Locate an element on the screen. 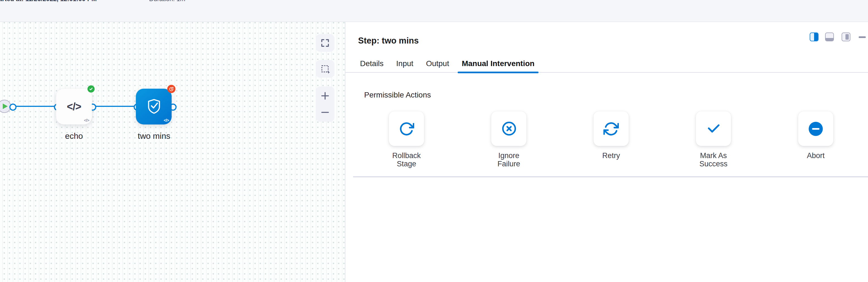 Image resolution: width=868 pixels, height=282 pixels. action-label: Ignore Failure is located at coordinates (509, 160).